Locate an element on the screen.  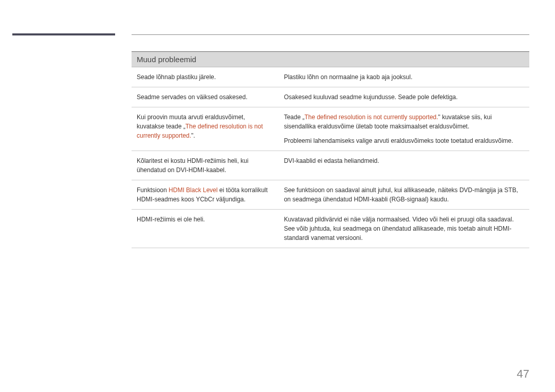
header-rule is located at coordinates (330, 35).